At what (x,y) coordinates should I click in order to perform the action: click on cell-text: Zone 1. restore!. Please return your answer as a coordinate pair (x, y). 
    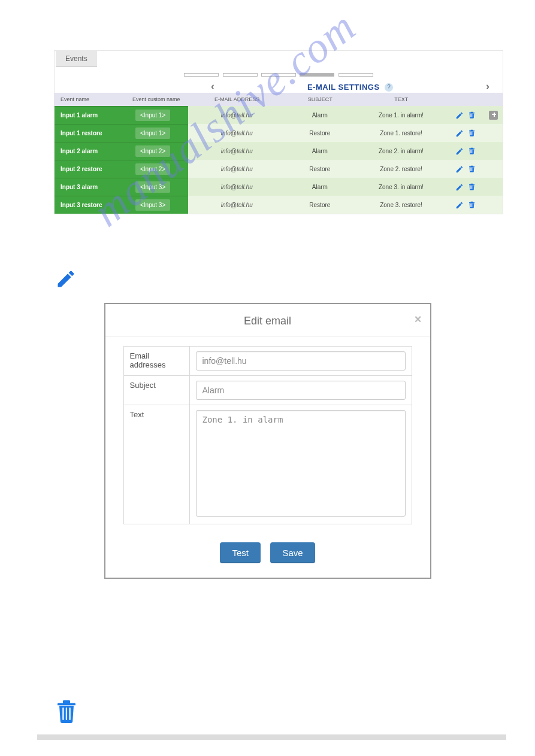
    Looking at the image, I should click on (401, 133).